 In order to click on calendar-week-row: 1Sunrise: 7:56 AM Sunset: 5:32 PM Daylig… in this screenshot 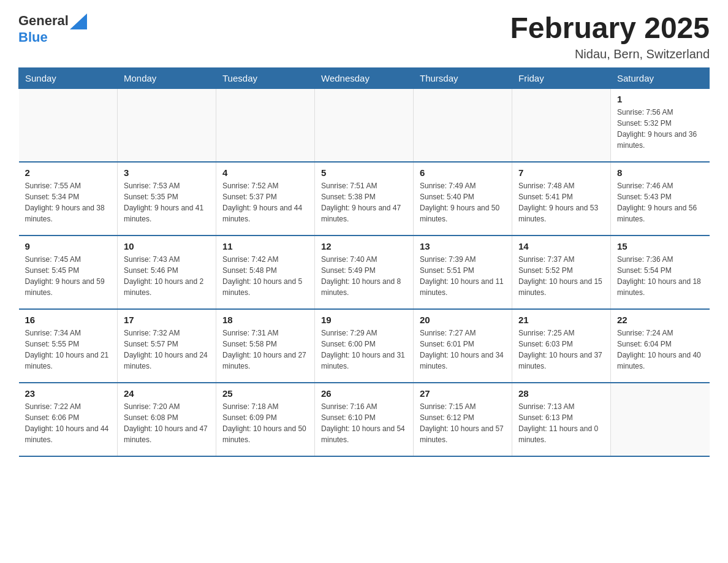, I will do `click(364, 125)`.